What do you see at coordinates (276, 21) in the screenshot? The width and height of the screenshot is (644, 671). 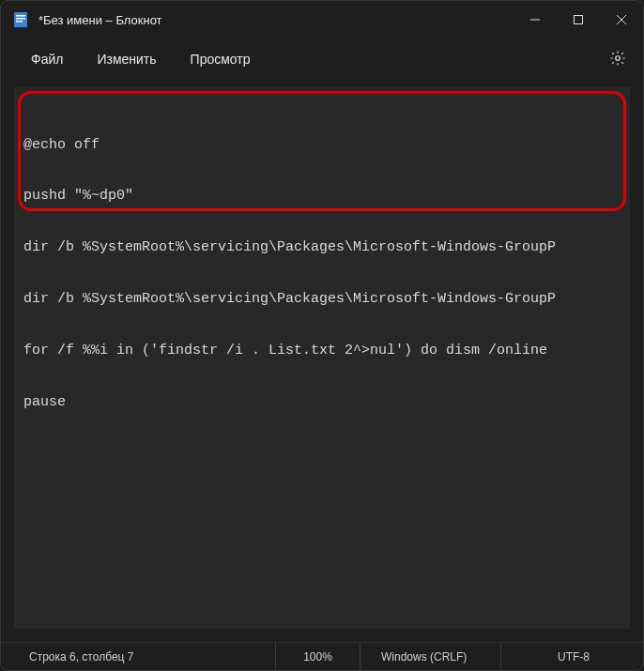 I see `window-title: *Без имени – Блокнот` at bounding box center [276, 21].